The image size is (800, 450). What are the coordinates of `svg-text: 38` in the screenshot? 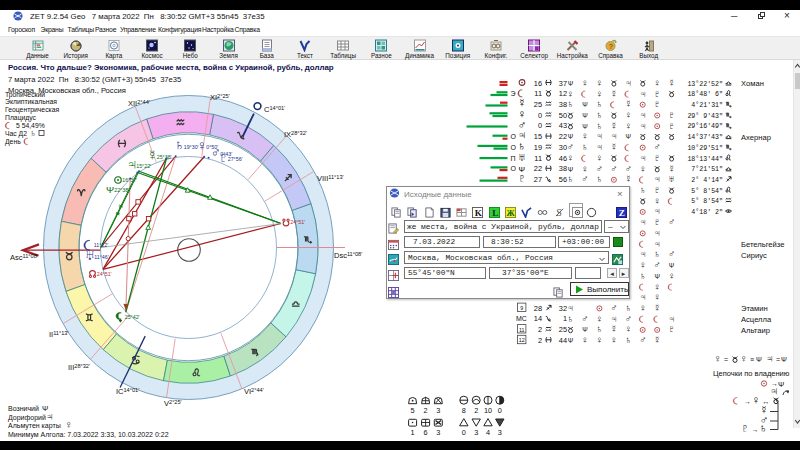 It's located at (563, 168).